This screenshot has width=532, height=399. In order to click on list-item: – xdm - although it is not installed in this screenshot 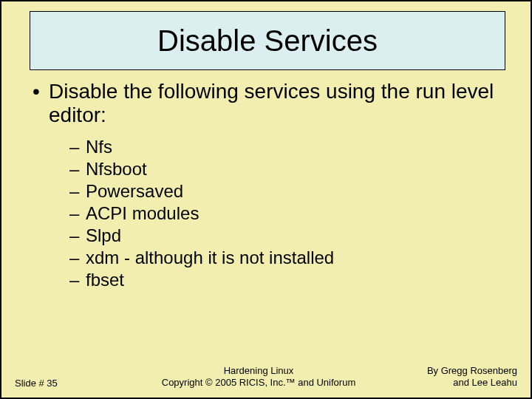, I will do `click(287, 258)`.